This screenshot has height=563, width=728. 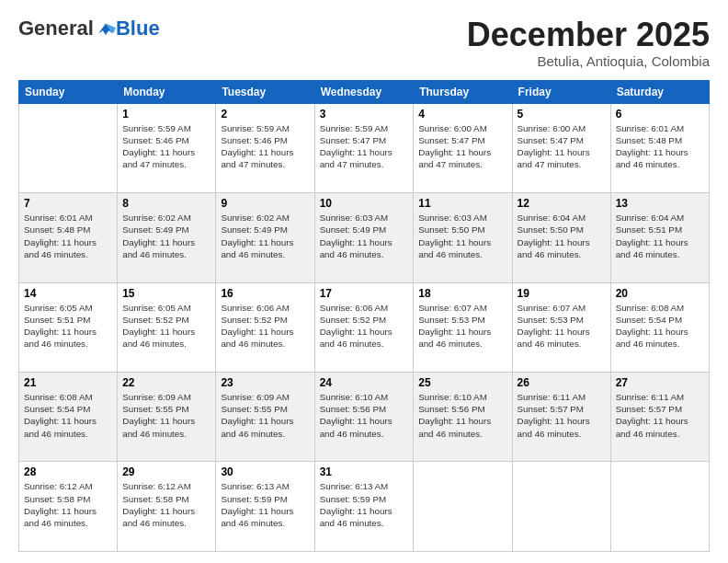 What do you see at coordinates (68, 472) in the screenshot?
I see `day-number: 28` at bounding box center [68, 472].